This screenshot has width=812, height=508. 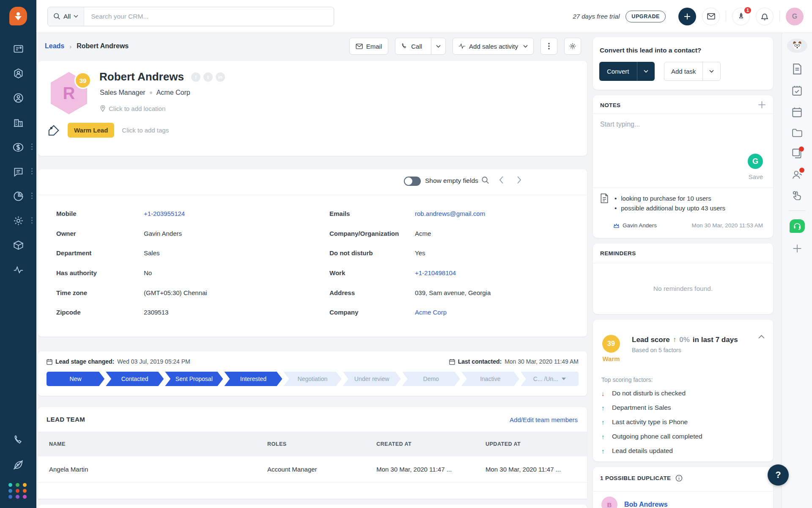 What do you see at coordinates (377, 253) in the screenshot?
I see `field-do-not-disturb: Do not disturbYes` at bounding box center [377, 253].